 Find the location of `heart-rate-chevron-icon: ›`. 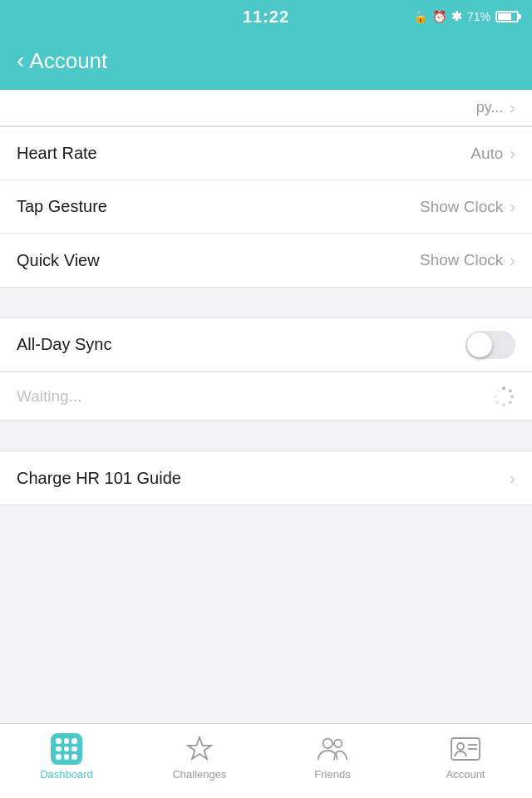

heart-rate-chevron-icon: › is located at coordinates (512, 153).